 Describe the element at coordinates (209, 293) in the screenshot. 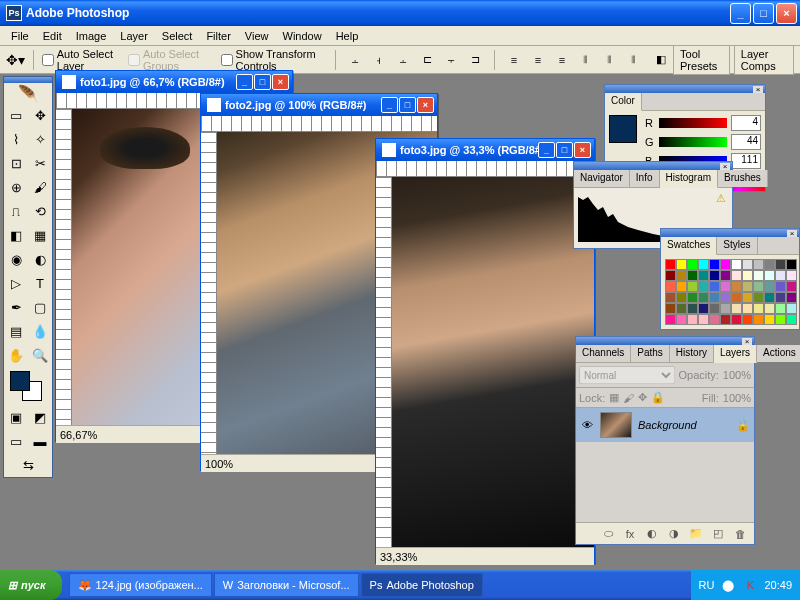

I see `doc2-ruler-v` at that location.